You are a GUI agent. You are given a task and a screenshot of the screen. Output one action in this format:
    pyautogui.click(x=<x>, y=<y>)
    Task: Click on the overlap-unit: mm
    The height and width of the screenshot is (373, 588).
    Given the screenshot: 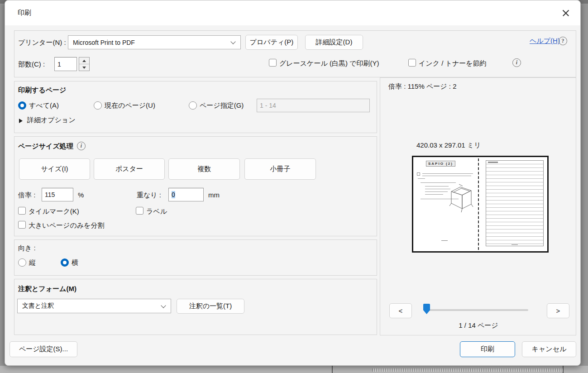 What is the action you would take?
    pyautogui.click(x=214, y=195)
    